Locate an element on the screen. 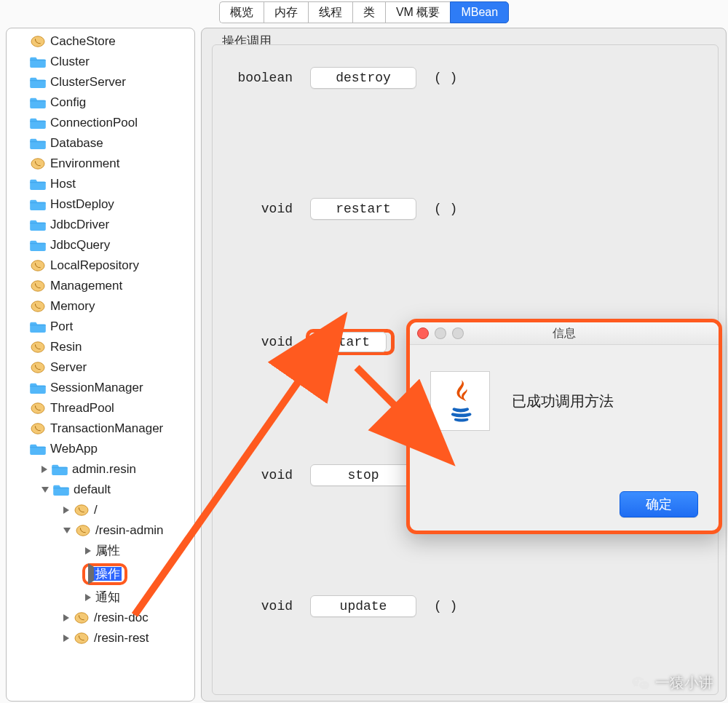  tree-node-label: / is located at coordinates (96, 510).